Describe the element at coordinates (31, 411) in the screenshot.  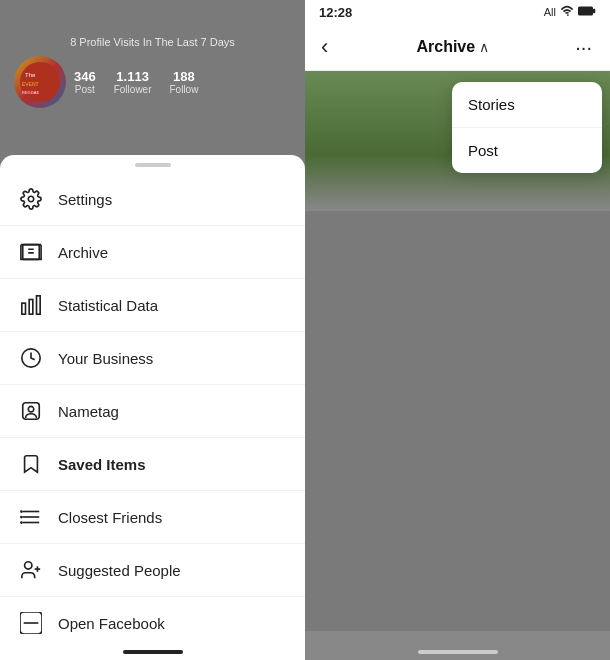
I see `nametag-icon` at that location.